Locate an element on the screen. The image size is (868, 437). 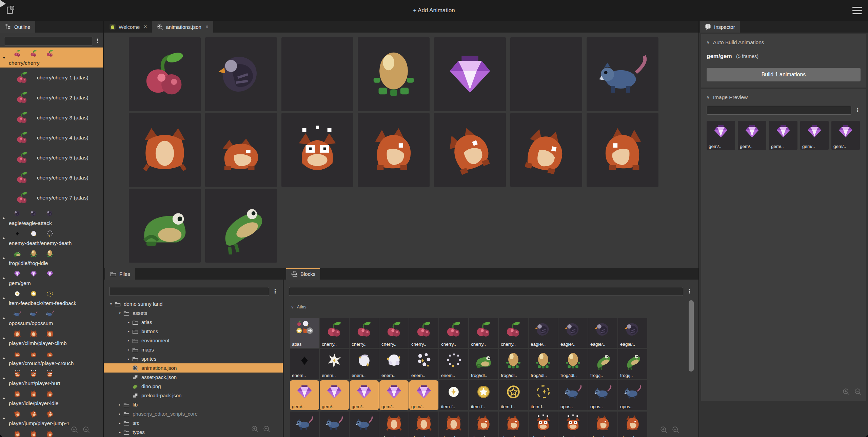
outline-group-item: ▸player/climb/player-climb is located at coordinates (52, 338).